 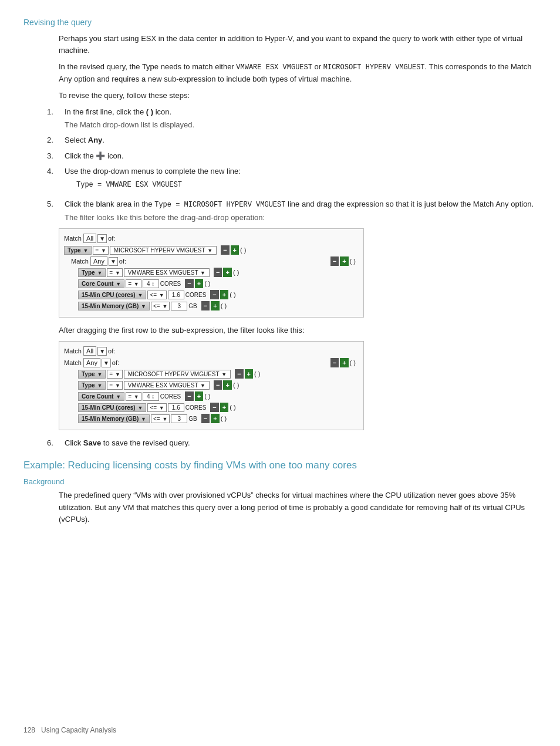 What do you see at coordinates (292, 140) in the screenshot?
I see `step-2: 2. Select Any.` at bounding box center [292, 140].